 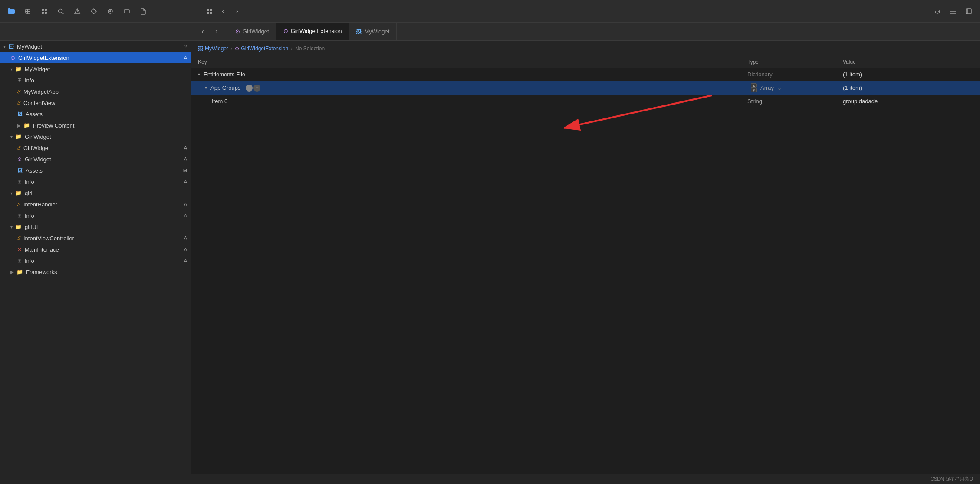 What do you see at coordinates (127, 11) in the screenshot?
I see `rect-icon` at bounding box center [127, 11].